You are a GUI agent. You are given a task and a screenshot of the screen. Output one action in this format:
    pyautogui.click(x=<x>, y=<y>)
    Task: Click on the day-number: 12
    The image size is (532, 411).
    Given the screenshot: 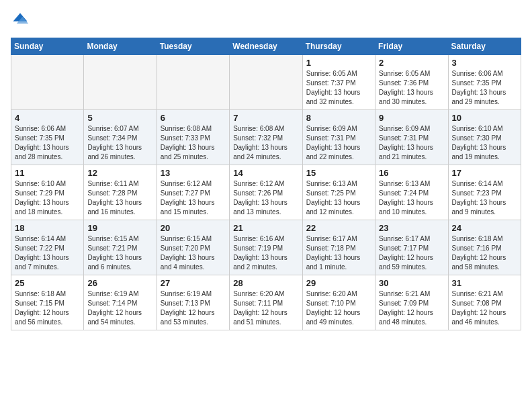 What is the action you would take?
    pyautogui.click(x=120, y=173)
    